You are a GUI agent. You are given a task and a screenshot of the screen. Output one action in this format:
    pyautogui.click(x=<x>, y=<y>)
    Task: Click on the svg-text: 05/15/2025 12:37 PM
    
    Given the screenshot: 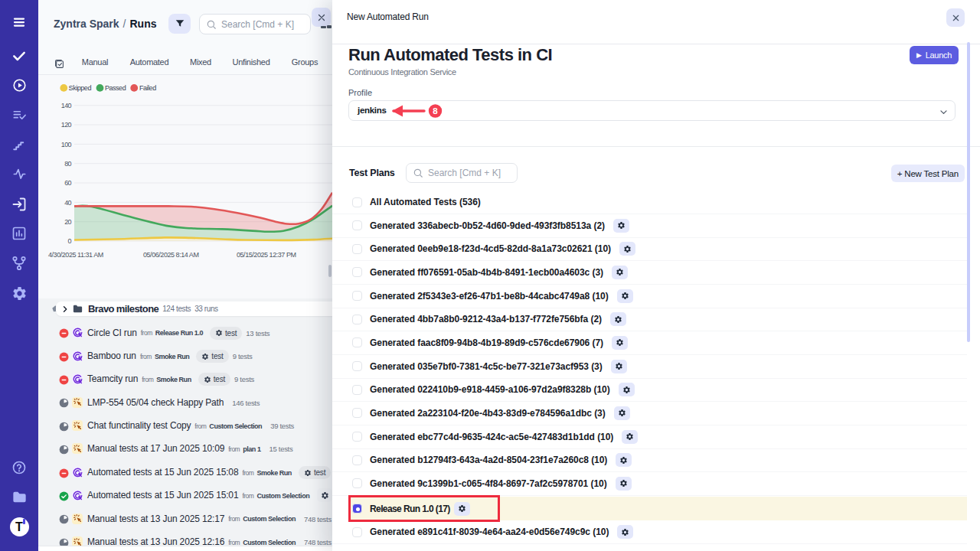 What is the action you would take?
    pyautogui.click(x=266, y=255)
    